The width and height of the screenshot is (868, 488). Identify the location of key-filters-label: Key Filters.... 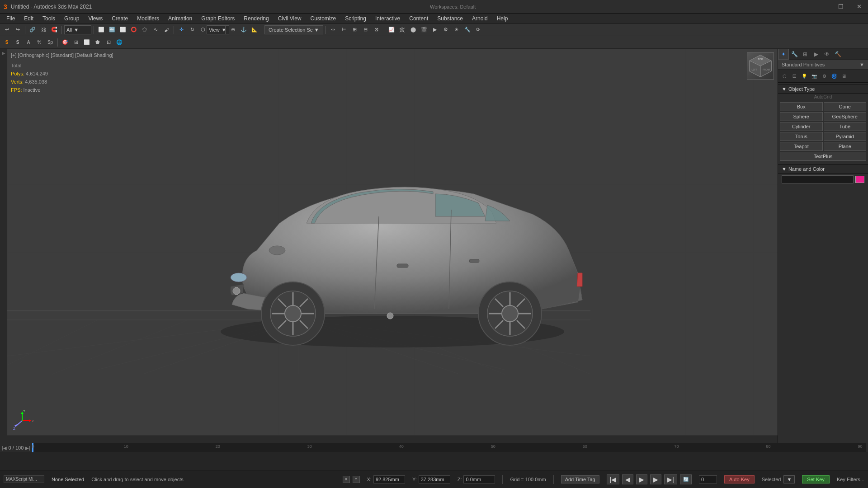
(851, 479).